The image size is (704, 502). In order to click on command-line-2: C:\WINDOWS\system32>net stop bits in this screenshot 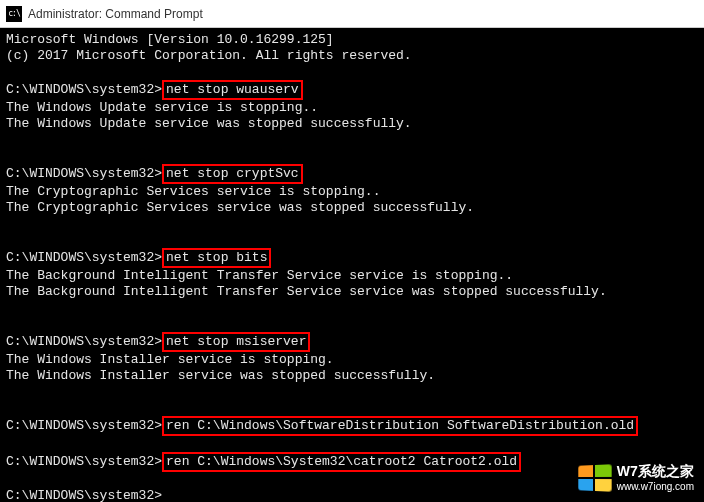, I will do `click(352, 258)`.